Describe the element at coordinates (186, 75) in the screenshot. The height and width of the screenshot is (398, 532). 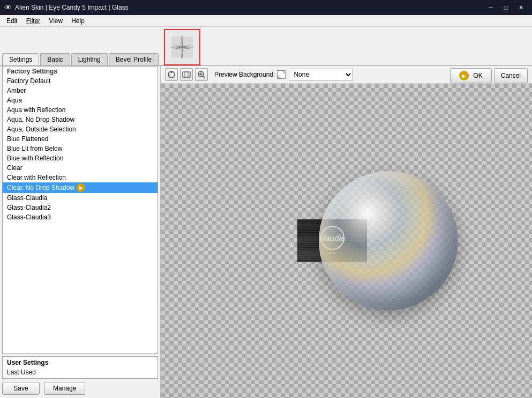
I see `view-button` at that location.